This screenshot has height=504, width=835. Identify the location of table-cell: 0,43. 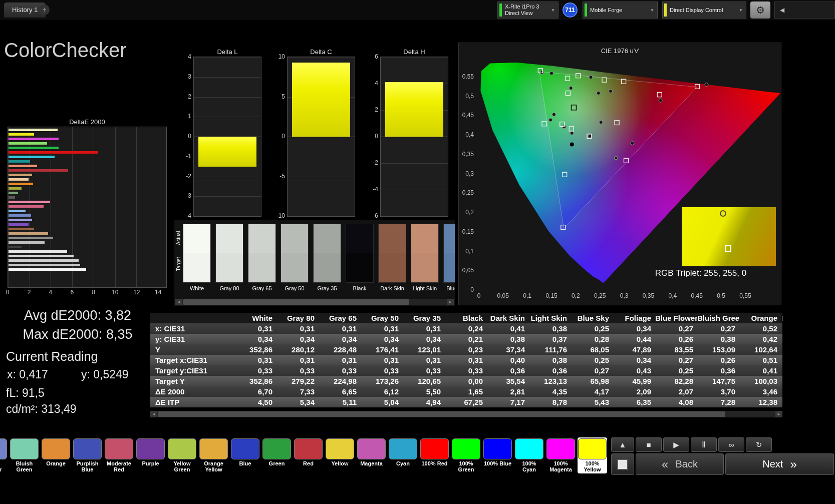
(634, 370).